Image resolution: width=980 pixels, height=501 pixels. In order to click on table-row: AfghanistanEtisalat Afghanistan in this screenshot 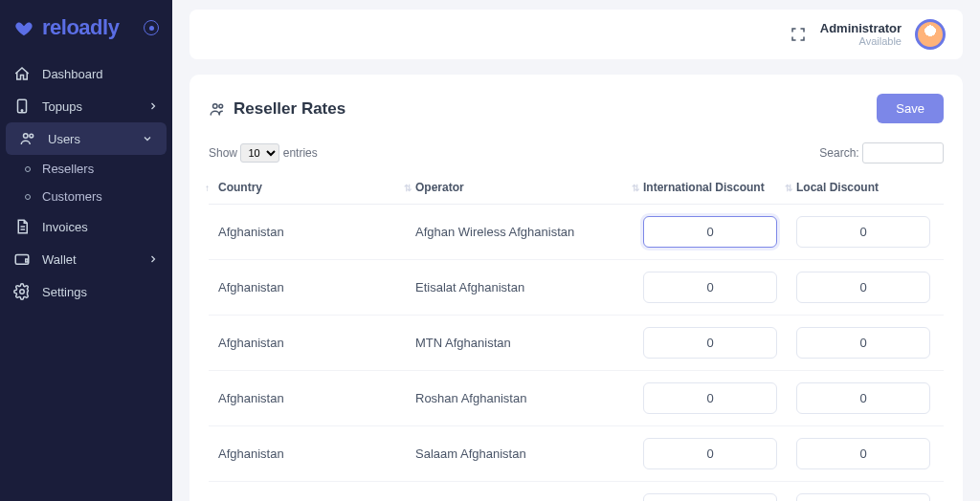, I will do `click(576, 288)`.